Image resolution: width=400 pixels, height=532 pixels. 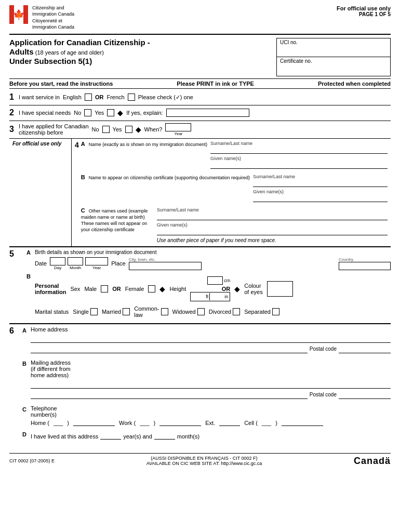 I want to click on city-input, so click(x=165, y=266).